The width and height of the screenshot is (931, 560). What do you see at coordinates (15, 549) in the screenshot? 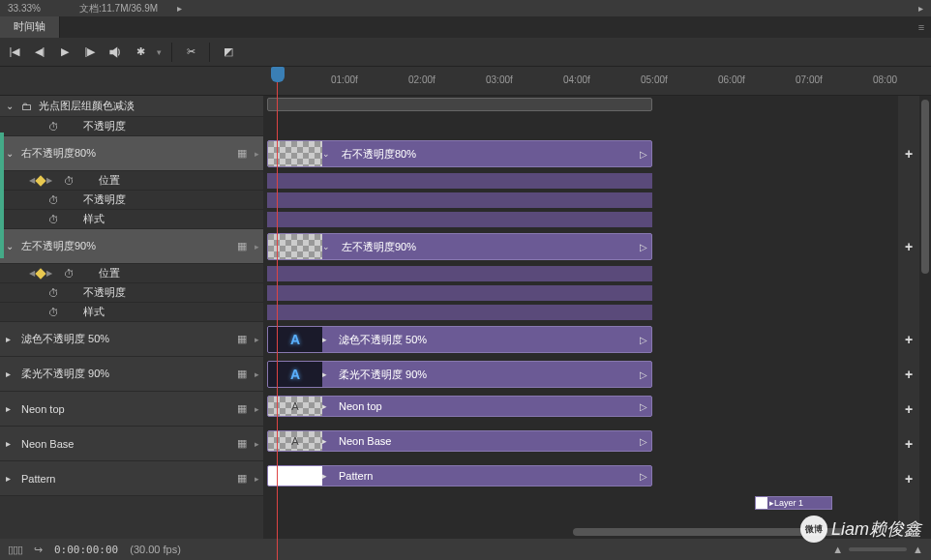
I see `frames-icon: ▯▯▯` at bounding box center [15, 549].